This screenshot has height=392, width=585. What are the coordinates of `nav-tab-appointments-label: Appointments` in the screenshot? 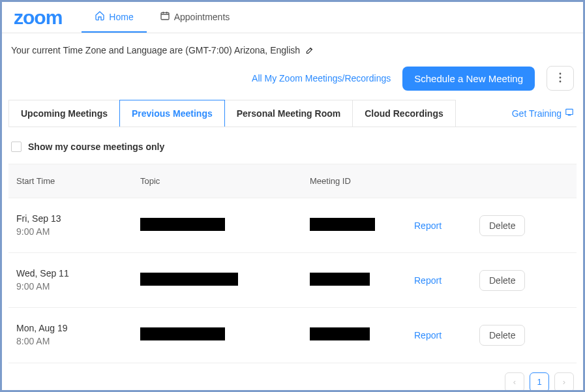 It's located at (202, 17).